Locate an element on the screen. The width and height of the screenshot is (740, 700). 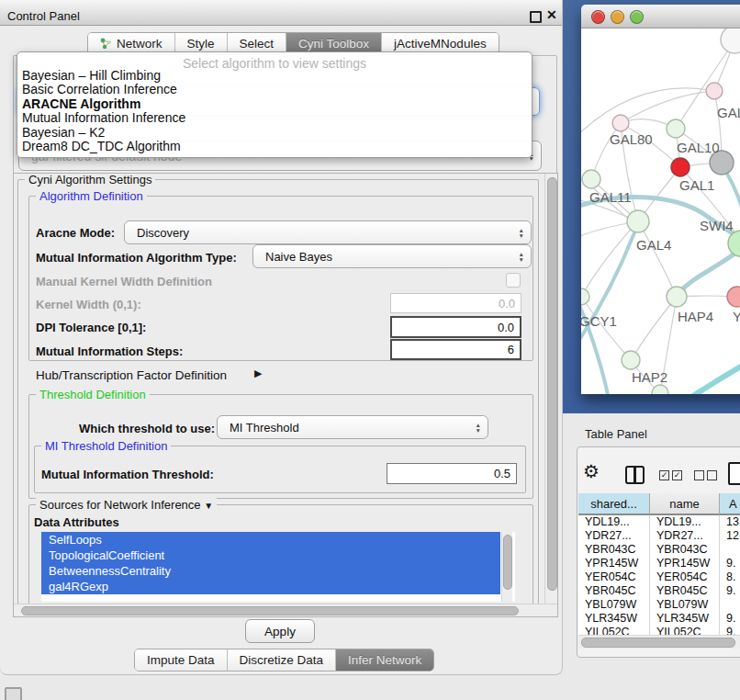
algorithm-option: Mutual Information Inference is located at coordinates (104, 118).